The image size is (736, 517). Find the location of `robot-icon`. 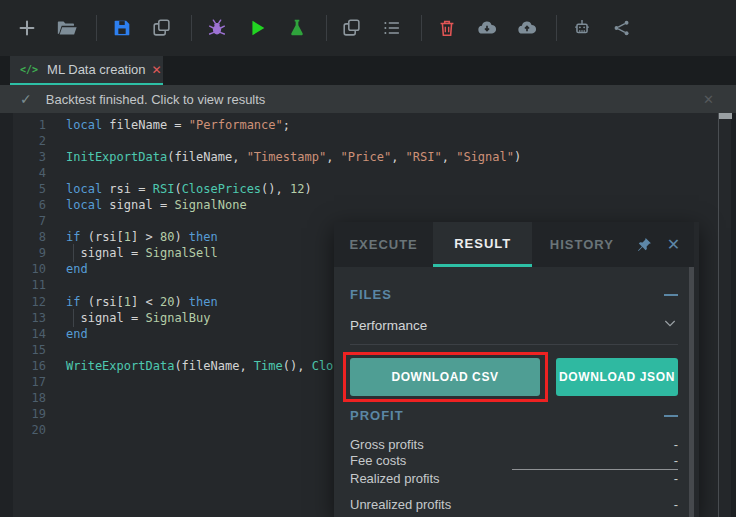

robot-icon is located at coordinates (582, 28).